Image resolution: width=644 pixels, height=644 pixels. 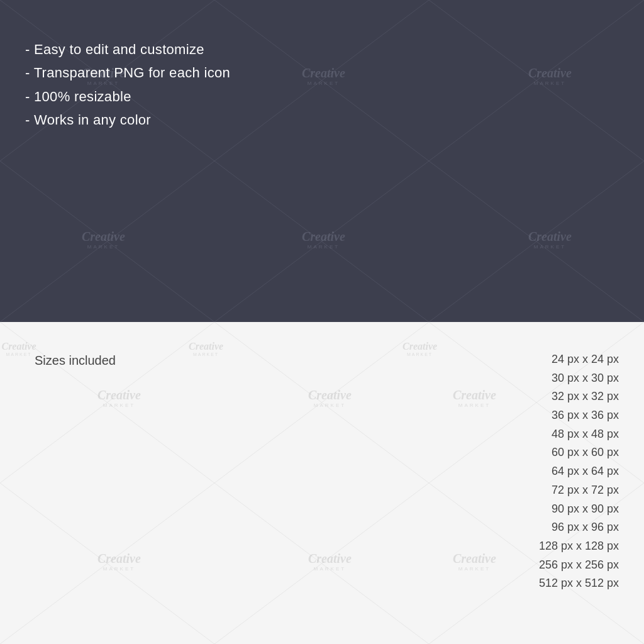 I want to click on watermark-b1: Creative MARKET, so click(x=19, y=348).